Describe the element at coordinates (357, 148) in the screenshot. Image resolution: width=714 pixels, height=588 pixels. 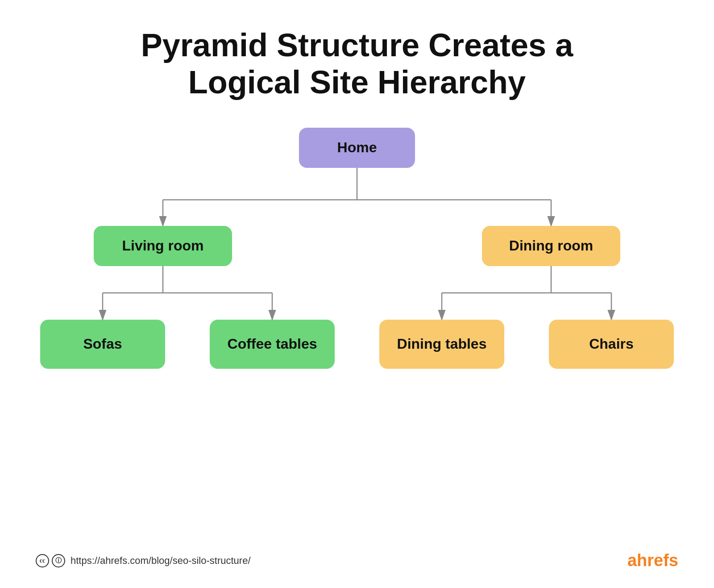
I see `row-home: Home` at that location.